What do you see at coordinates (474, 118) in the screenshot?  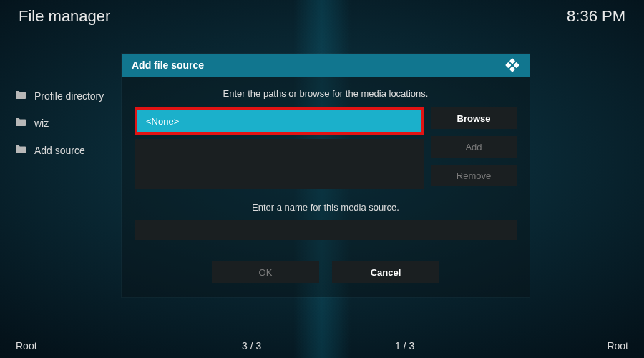 I see `browse-button: Browse` at bounding box center [474, 118].